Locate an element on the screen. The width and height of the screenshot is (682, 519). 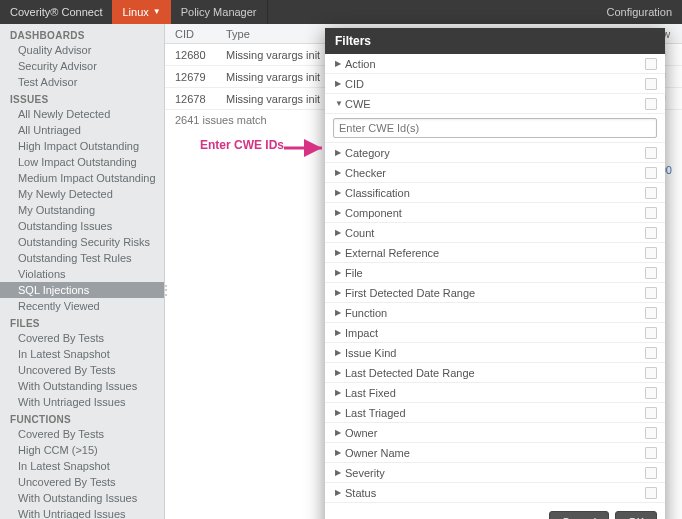
sidebar-item: SQL Injections is located at coordinates (82, 290).